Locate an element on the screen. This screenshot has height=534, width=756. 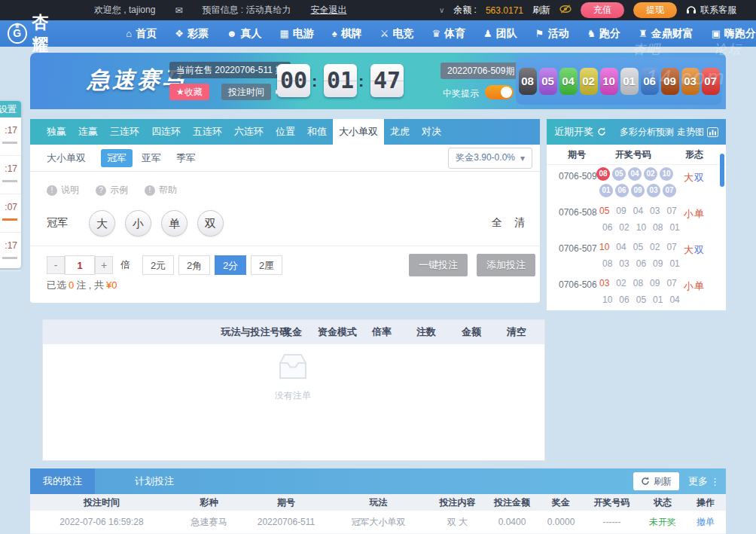
refresh-bets-button: 刷新 is located at coordinates (657, 481).